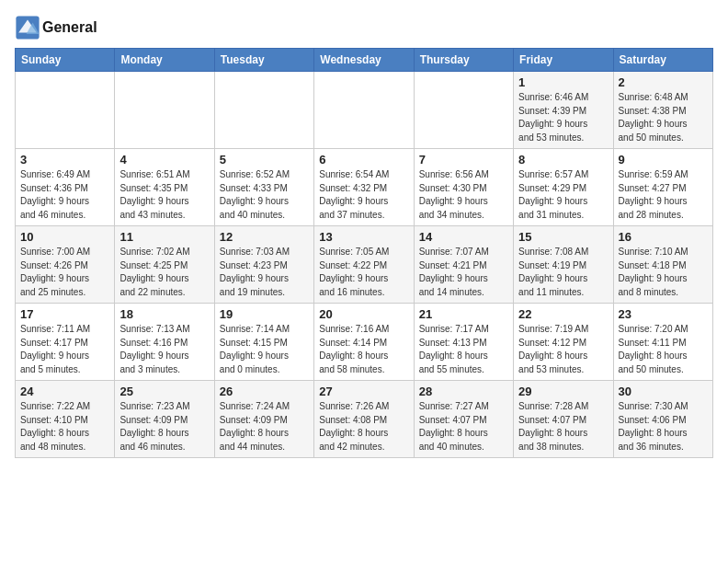  What do you see at coordinates (164, 272) in the screenshot?
I see `day-info: Sunrise: 7:02 AM Sunset: 4:25 PM Dayligh…` at bounding box center [164, 272].